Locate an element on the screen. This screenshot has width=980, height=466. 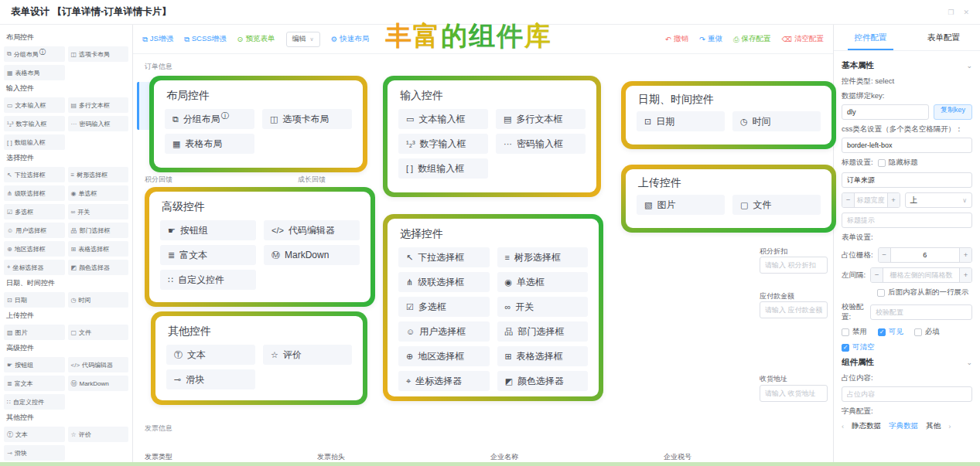
callout-item: ◉单选框 is located at coordinates (543, 282).